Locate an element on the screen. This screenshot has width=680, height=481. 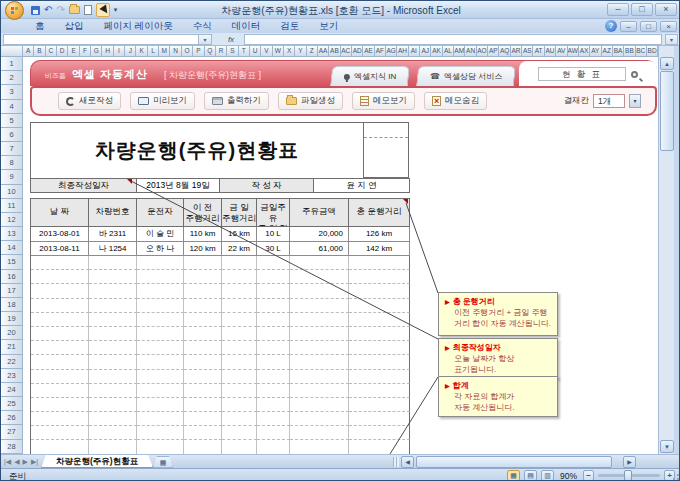
column-header: AQ is located at coordinates (504, 52).